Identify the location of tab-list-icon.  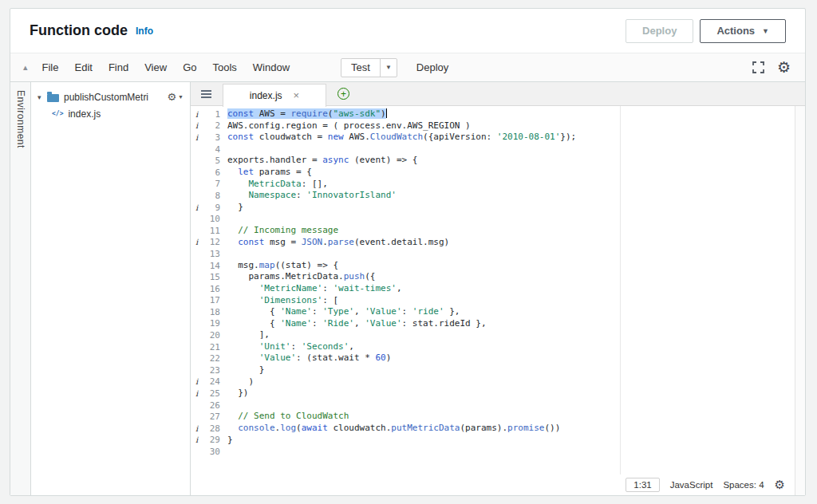
(206, 94).